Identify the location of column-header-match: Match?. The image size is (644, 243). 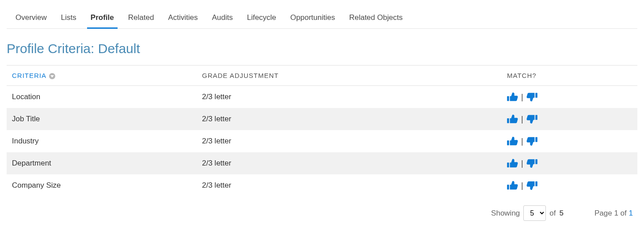
(569, 76).